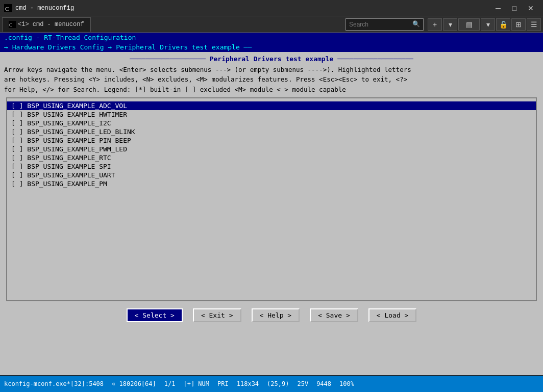 The width and height of the screenshot is (543, 392). Describe the element at coordinates (272, 59) in the screenshot. I see `config-title: ─────────────────── Peripheral Drivers t…` at that location.